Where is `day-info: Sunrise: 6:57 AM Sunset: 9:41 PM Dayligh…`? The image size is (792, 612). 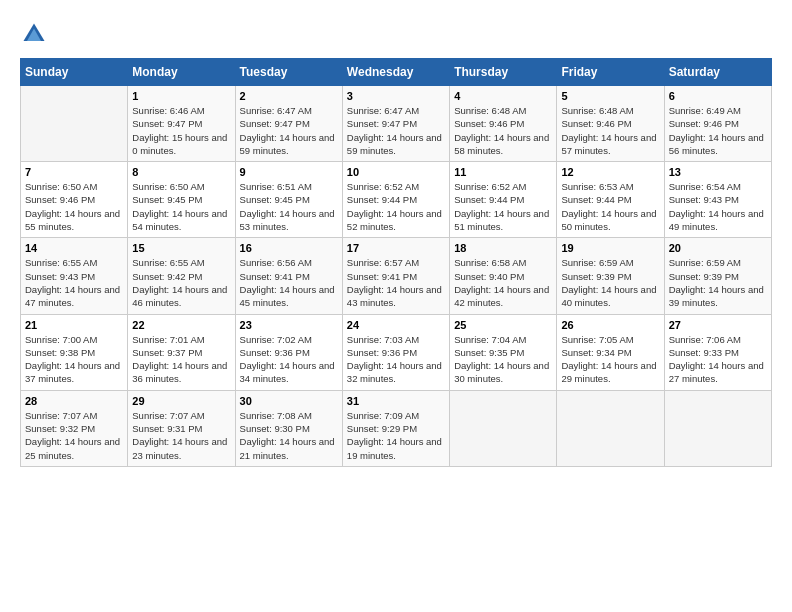 day-info: Sunrise: 6:57 AM Sunset: 9:41 PM Dayligh… is located at coordinates (396, 282).